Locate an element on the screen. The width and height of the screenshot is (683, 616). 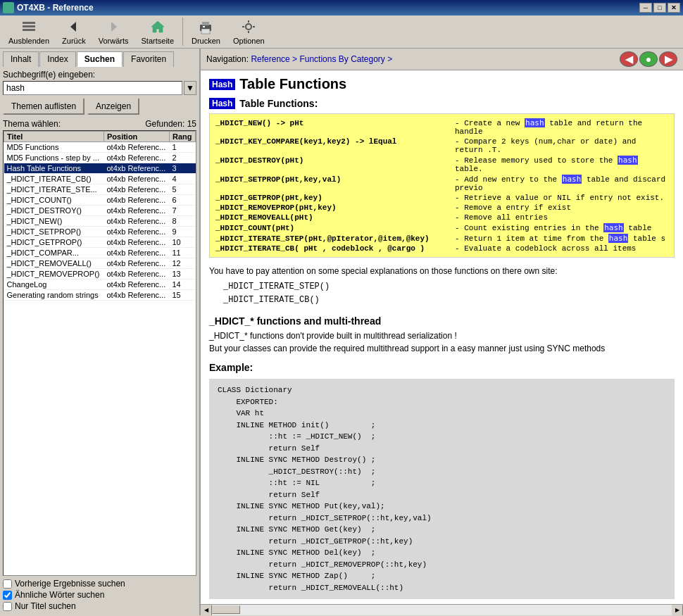
nav-sync-button: ● is located at coordinates (648, 59).